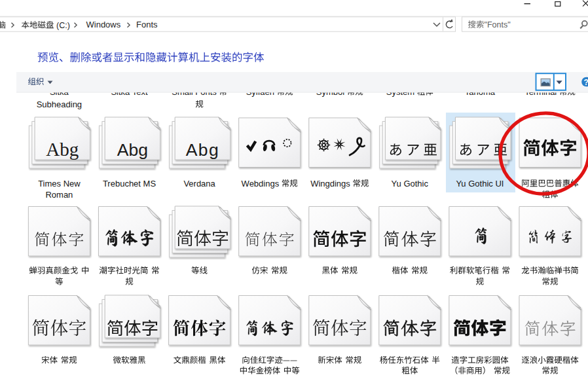 This screenshot has width=588, height=379. What do you see at coordinates (498, 25) in the screenshot?
I see `svg-text: "Fonts"` at bounding box center [498, 25].